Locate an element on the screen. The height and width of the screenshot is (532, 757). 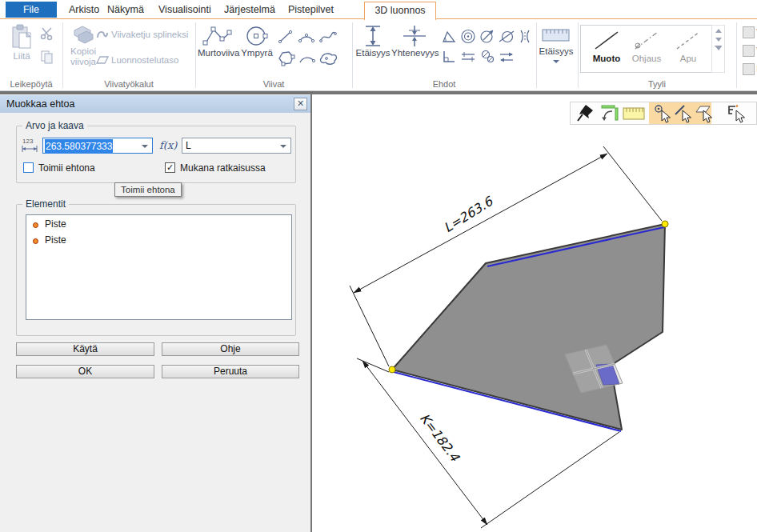
ribbon-tab-bar: File Arkisto Näkymä Visualisointi Järjes… is located at coordinates (378, 10).